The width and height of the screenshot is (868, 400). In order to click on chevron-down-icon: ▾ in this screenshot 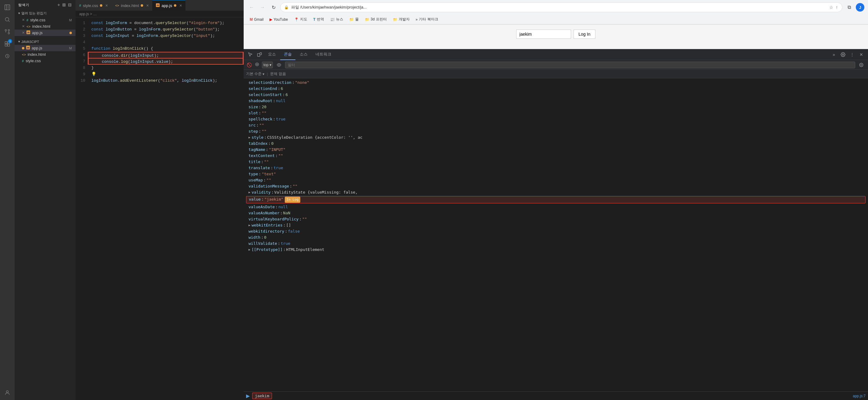, I will do `click(19, 42)`.